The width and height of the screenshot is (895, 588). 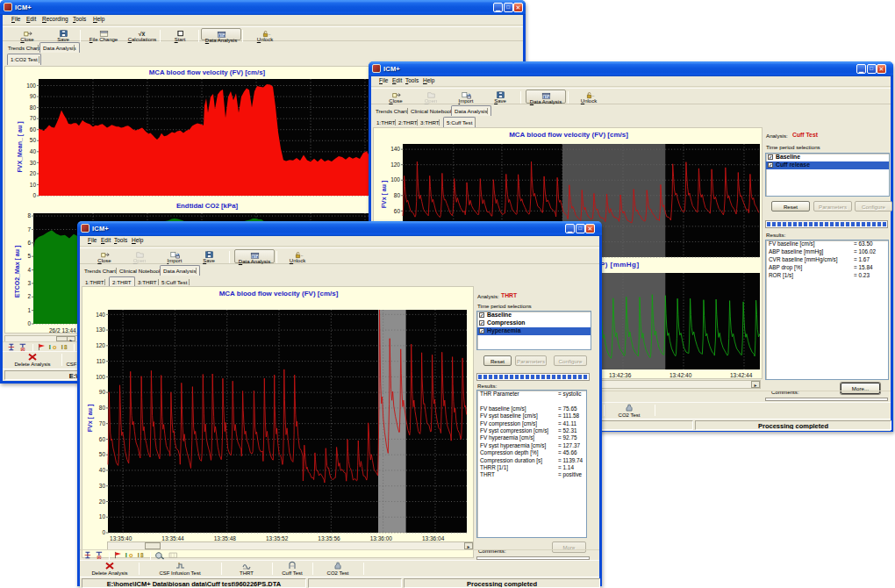 I want to click on button-csf-infusion-test: CSF Infusion Test, so click(x=180, y=569).